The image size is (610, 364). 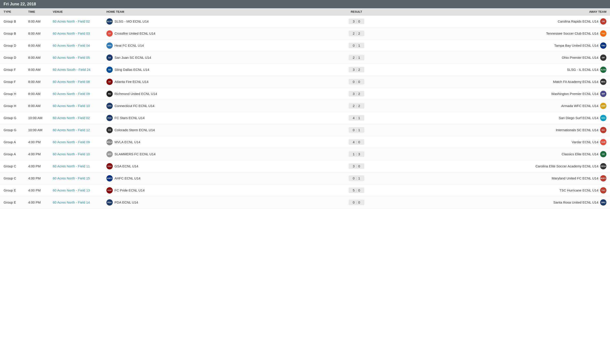 I want to click on match-venue: 60 Acres North - Field 08, so click(x=80, y=82).